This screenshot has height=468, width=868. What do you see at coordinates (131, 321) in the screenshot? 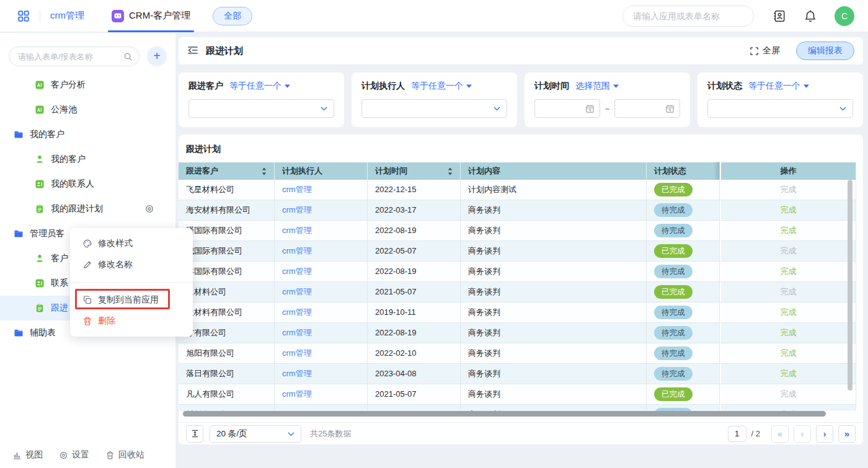
I see `context-menu-item-3: 删除` at bounding box center [131, 321].